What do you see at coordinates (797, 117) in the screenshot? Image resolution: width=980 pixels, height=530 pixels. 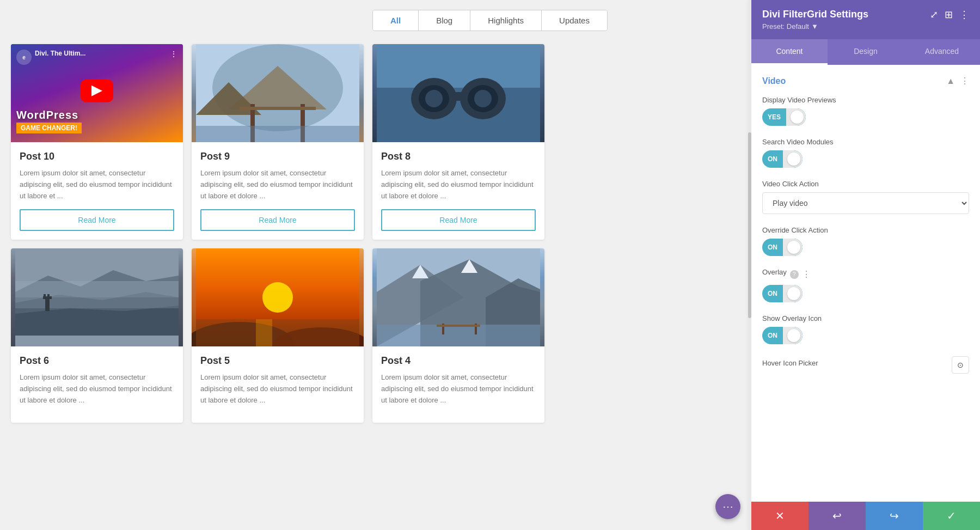 I see `toggle-yes-knob` at bounding box center [797, 117].